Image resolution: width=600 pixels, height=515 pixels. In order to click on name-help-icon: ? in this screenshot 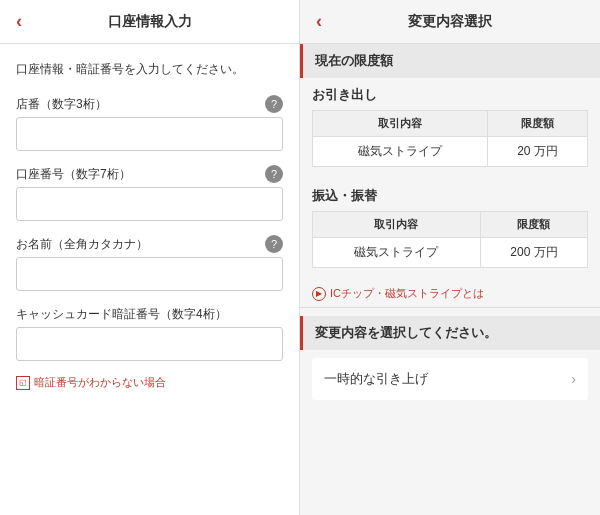, I will do `click(274, 244)`.